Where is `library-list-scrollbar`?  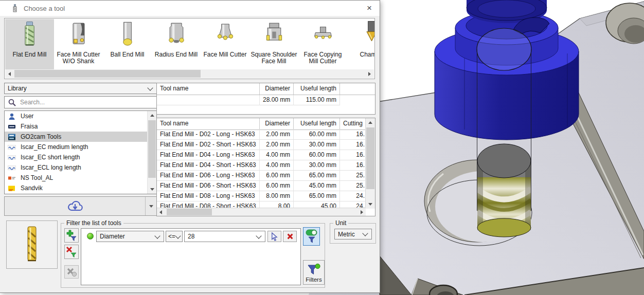 library-list-scrollbar is located at coordinates (152, 152).